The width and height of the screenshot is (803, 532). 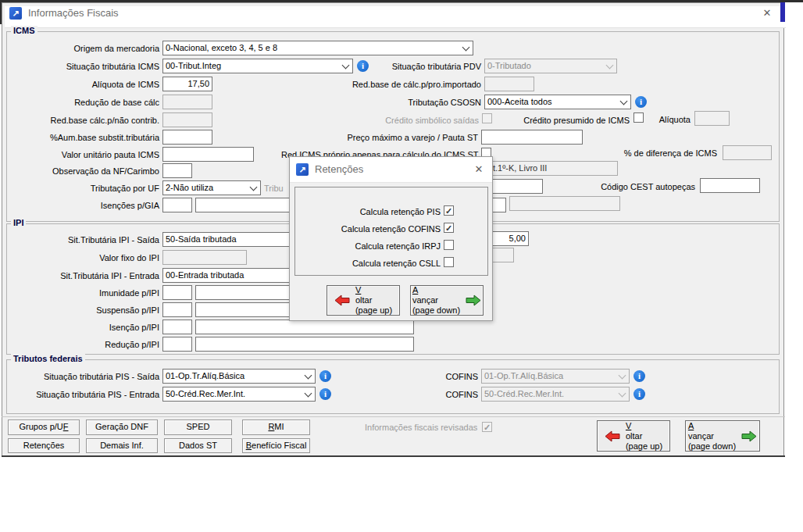 I want to click on origem-select: 0-Nacional, exceto 3, 4, 5 e 8, so click(x=318, y=48).